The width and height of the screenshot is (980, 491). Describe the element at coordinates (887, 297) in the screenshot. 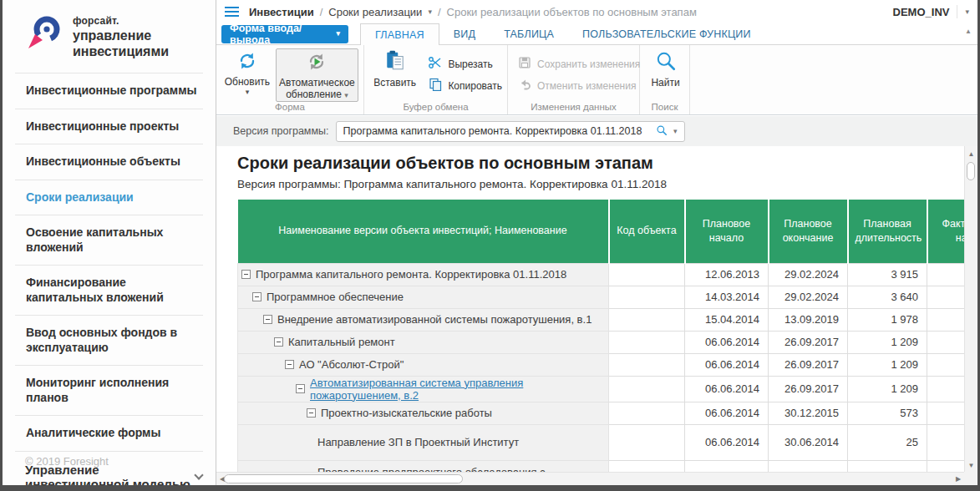

I see `plan-duration-cell: 3 640` at that location.